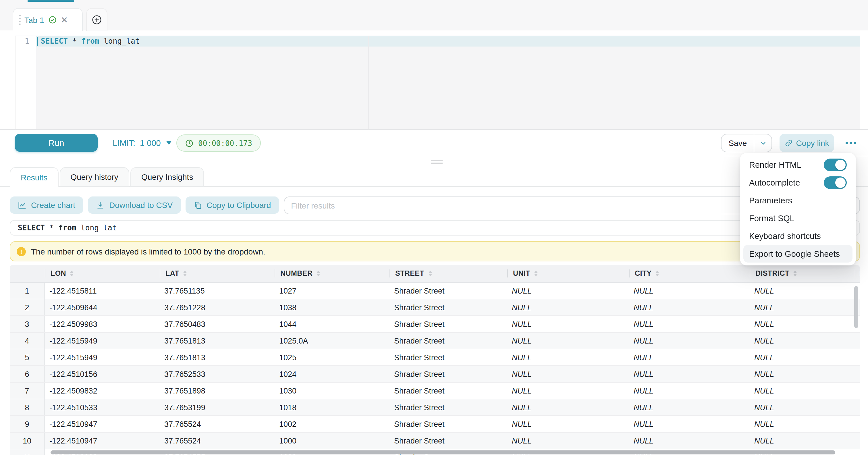 The image size is (868, 455). Describe the element at coordinates (332, 274) in the screenshot. I see `column-header-number: NUMBER` at that location.